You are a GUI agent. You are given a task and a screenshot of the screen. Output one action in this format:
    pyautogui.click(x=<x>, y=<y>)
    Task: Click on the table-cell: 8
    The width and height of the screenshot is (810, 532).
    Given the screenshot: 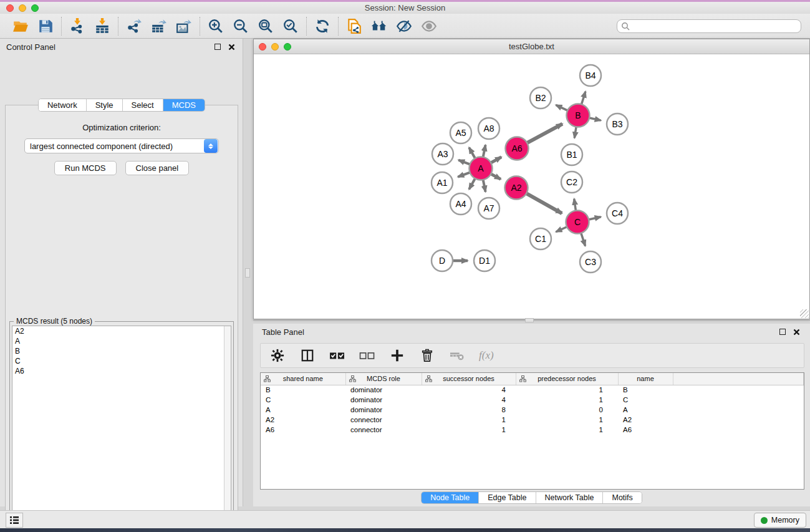 What is the action you would take?
    pyautogui.click(x=469, y=410)
    